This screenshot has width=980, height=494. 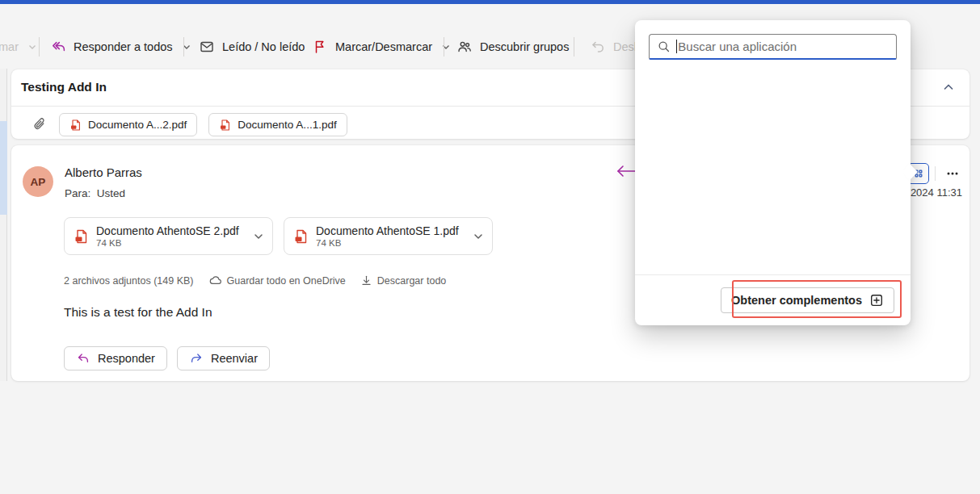 I want to click on add-square-icon, so click(x=877, y=300).